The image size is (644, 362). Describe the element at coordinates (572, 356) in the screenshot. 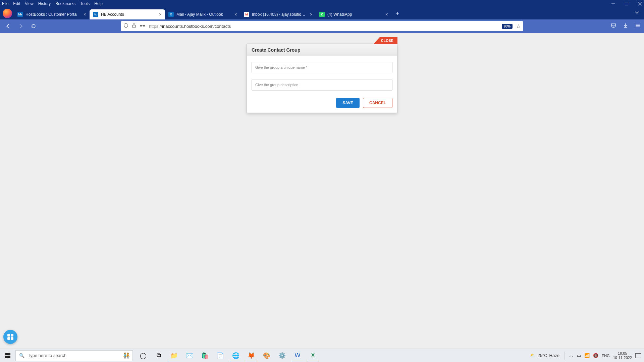

I see `tray-chevron-icon: ︿` at that location.